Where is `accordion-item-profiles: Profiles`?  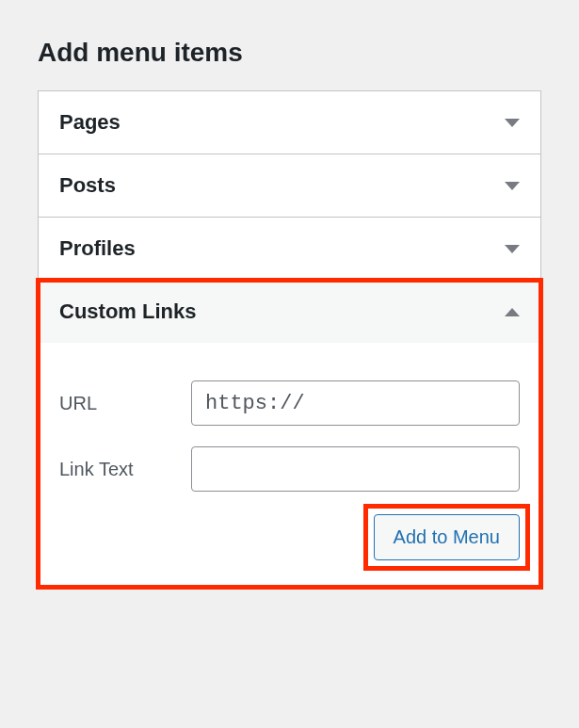 accordion-item-profiles: Profiles is located at coordinates (290, 249).